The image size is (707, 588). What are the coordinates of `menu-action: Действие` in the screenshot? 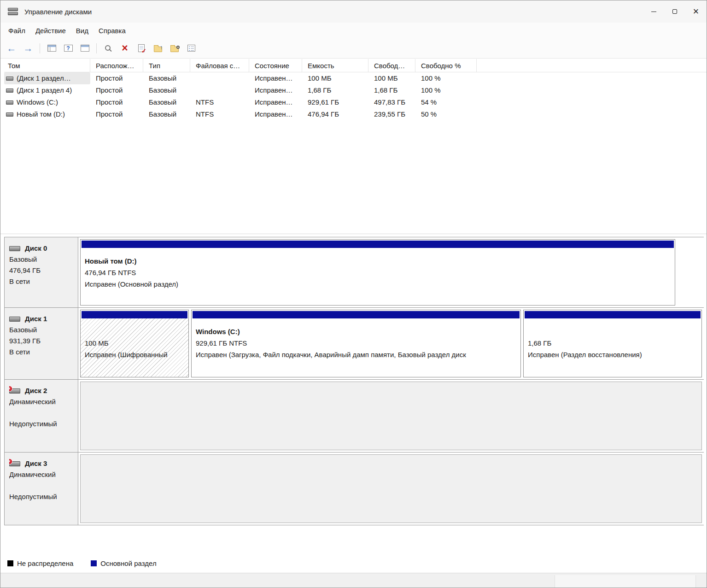 It's located at (51, 30).